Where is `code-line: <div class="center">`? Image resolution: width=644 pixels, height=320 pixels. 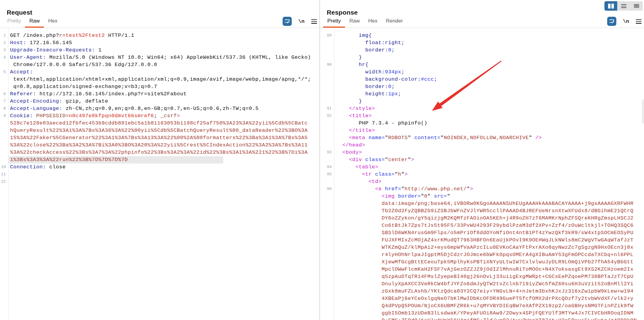 code-line: <div class="center"> is located at coordinates (482, 160).